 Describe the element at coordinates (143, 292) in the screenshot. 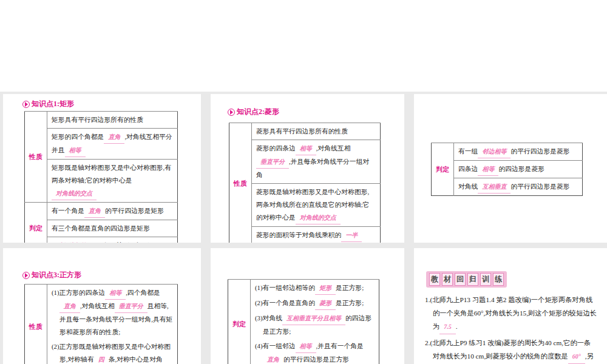

I see `text-run: ,四个角都是` at that location.